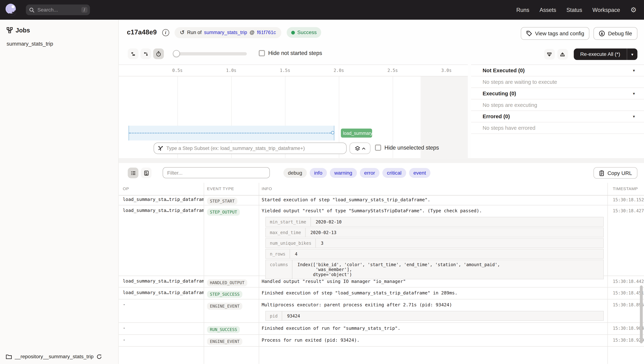  I want to click on hide-unselected-checkbox, so click(378, 148).